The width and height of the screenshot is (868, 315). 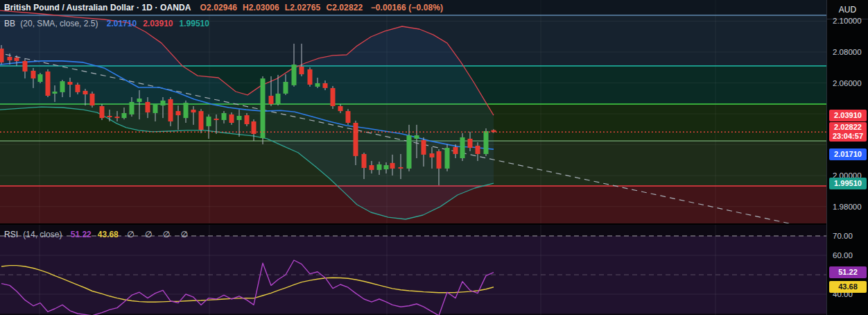 I want to click on axis-badge-1.99510: 1.99510, so click(x=848, y=183).